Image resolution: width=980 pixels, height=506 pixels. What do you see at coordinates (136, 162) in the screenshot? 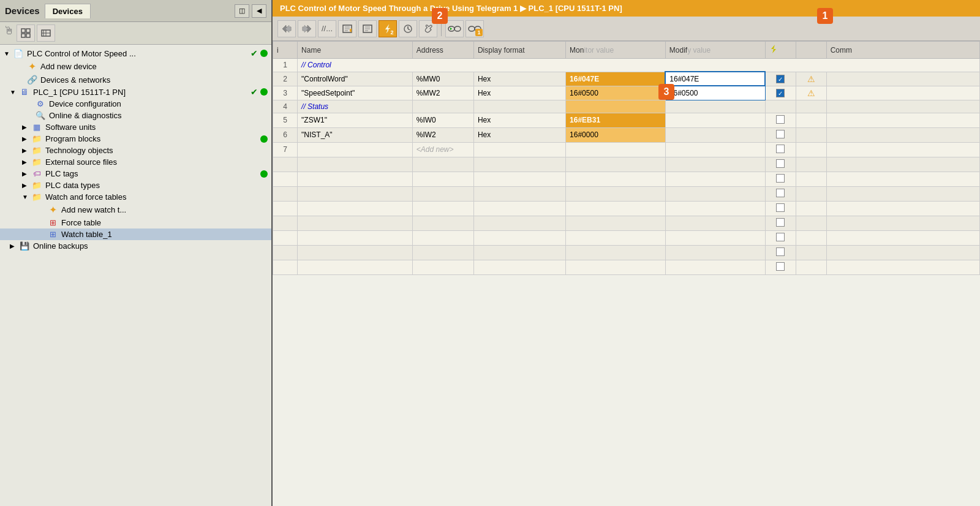
I see `tree-item-ext-sources: ▶ 📁 External source files` at bounding box center [136, 162].